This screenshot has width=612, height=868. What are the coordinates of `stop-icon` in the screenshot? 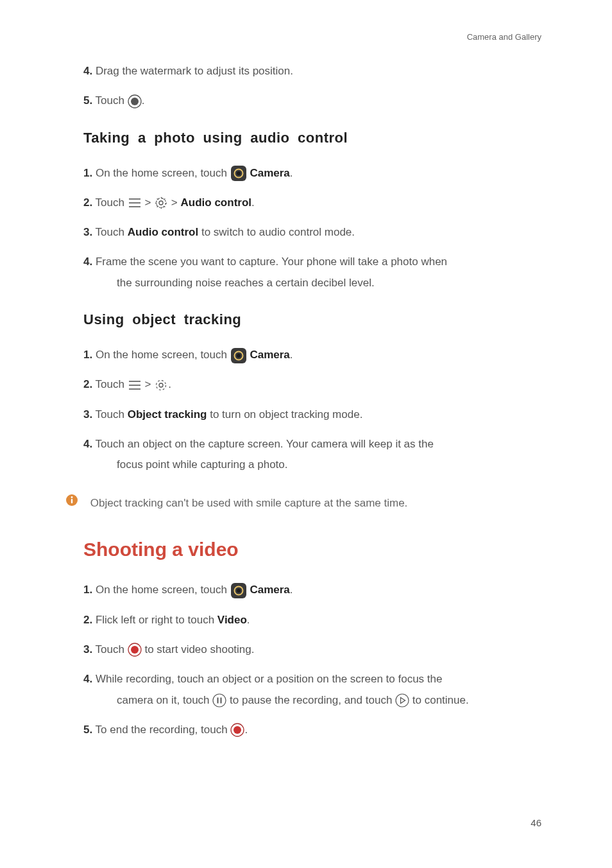 It's located at (237, 730).